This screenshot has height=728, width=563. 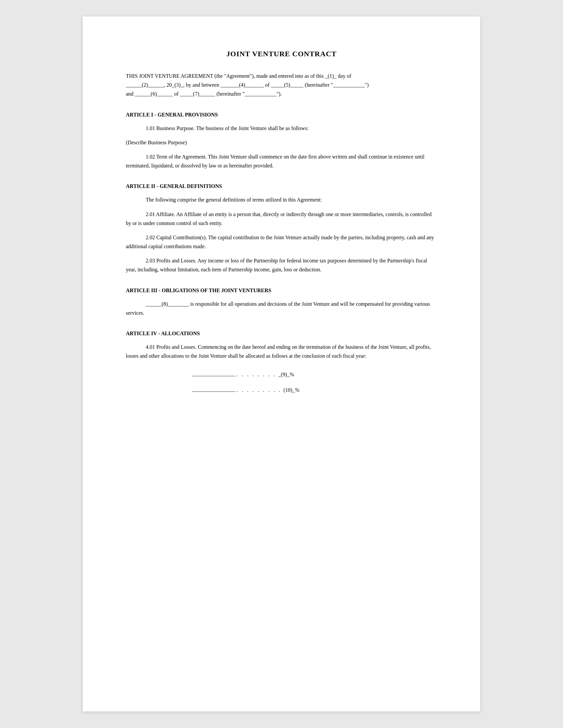 What do you see at coordinates (282, 128) in the screenshot?
I see `paragraph-101: 1.01 Business Purpose. The business of t…` at bounding box center [282, 128].